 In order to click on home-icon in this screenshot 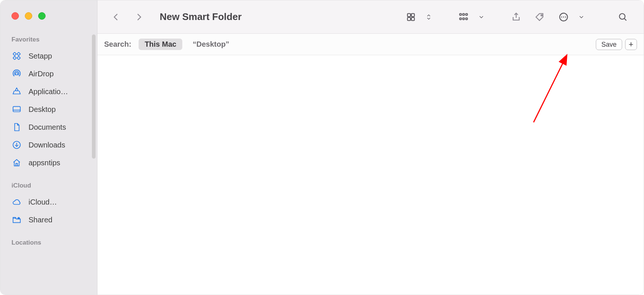, I will do `click(17, 163)`.